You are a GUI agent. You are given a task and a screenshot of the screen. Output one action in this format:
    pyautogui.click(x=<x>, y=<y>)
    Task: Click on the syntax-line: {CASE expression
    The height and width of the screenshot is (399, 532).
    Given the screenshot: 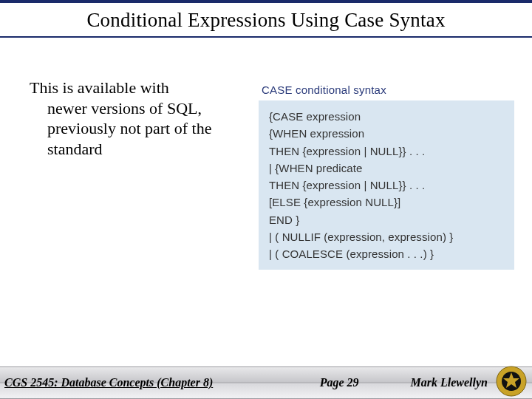 What is the action you would take?
    pyautogui.click(x=387, y=117)
    